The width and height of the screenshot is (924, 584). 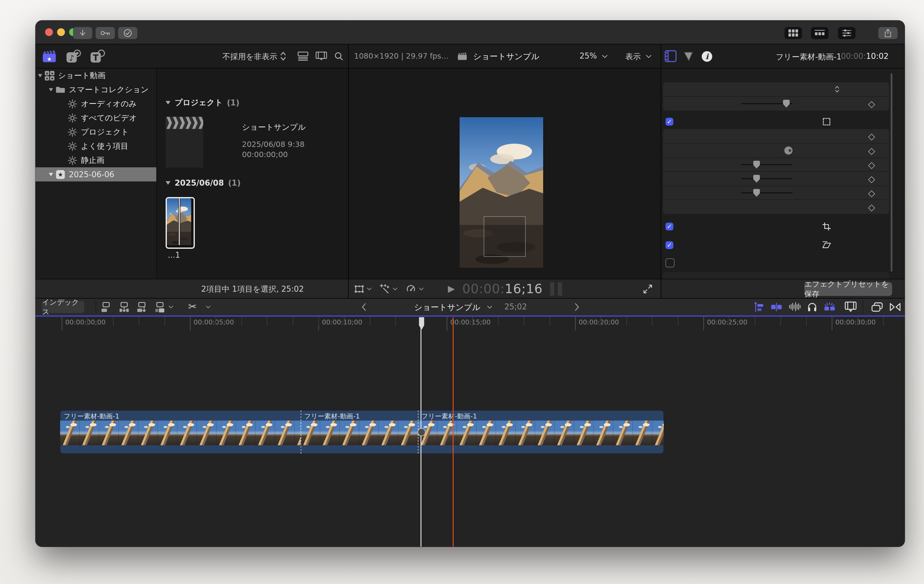 I want to click on sidebar-item-2: スマートコレクション, so click(x=96, y=90).